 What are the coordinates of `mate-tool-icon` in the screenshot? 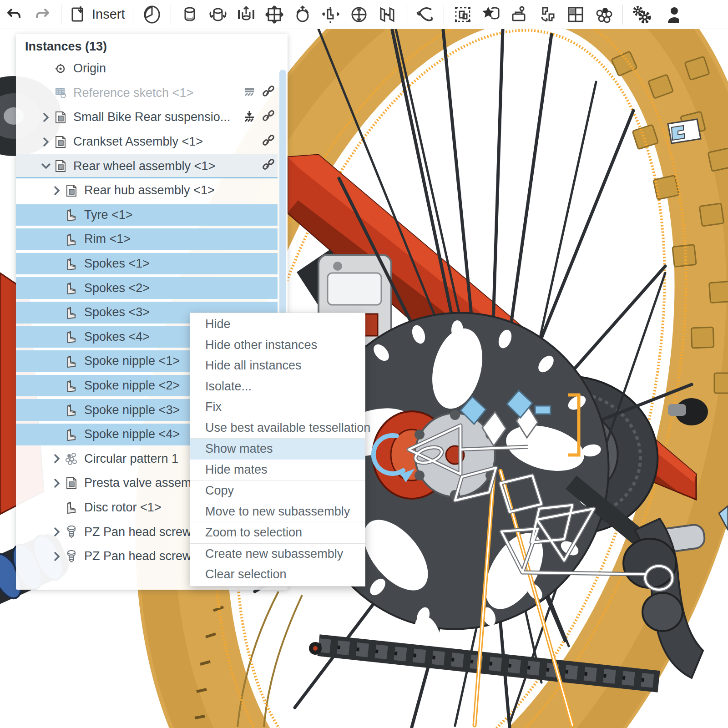 It's located at (152, 15).